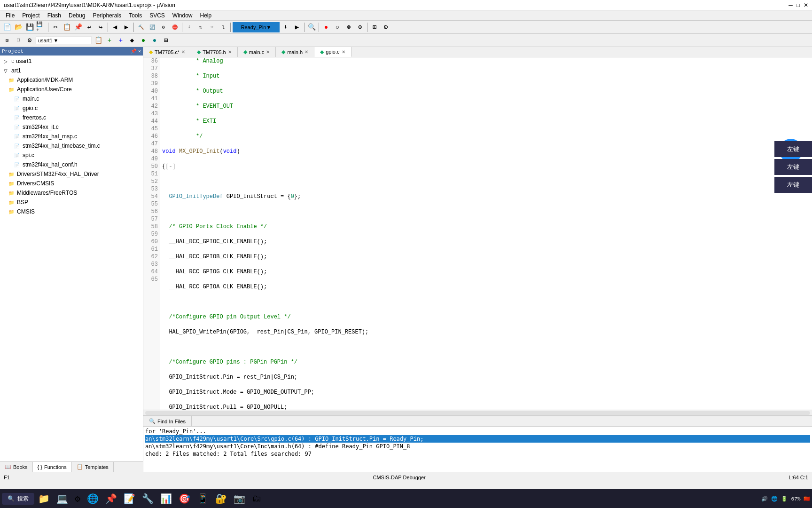 This screenshot has height=508, width=812. What do you see at coordinates (55, 16) in the screenshot?
I see `menu-flash: Flash` at bounding box center [55, 16].